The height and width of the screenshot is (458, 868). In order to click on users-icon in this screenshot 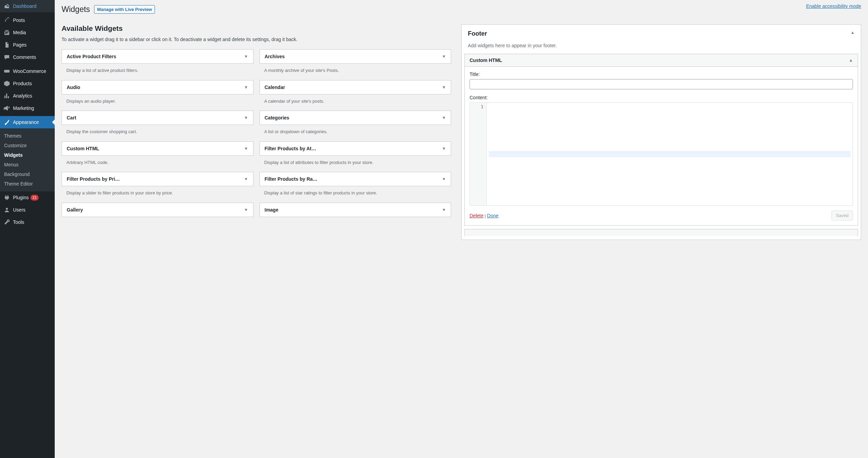, I will do `click(7, 210)`.